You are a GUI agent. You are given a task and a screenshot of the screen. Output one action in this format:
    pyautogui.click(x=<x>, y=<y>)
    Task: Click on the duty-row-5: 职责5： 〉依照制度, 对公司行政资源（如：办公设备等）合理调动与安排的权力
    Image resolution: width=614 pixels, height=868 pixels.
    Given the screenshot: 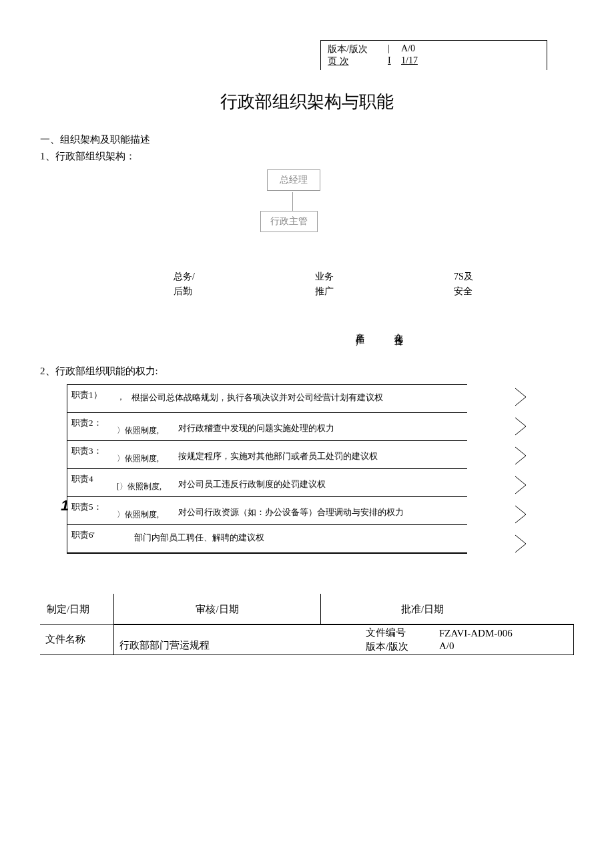 What is the action you would take?
    pyautogui.click(x=267, y=511)
    